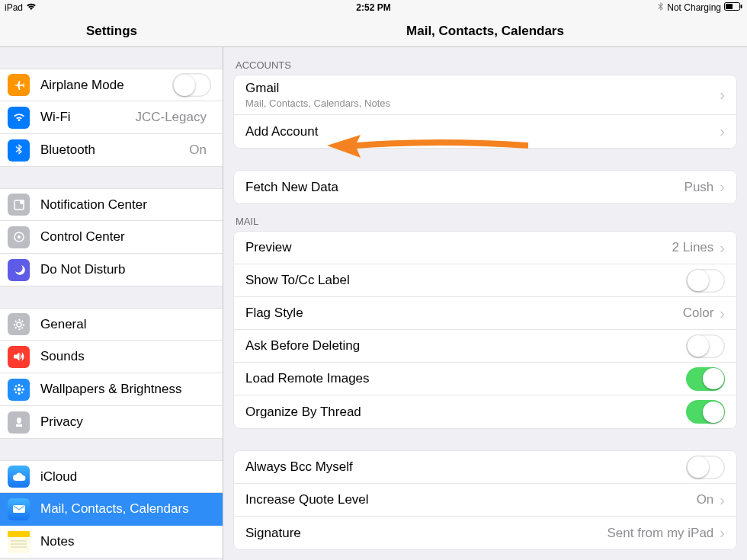 The image size is (747, 560). What do you see at coordinates (192, 85) in the screenshot?
I see `airplane-toggle` at bounding box center [192, 85].